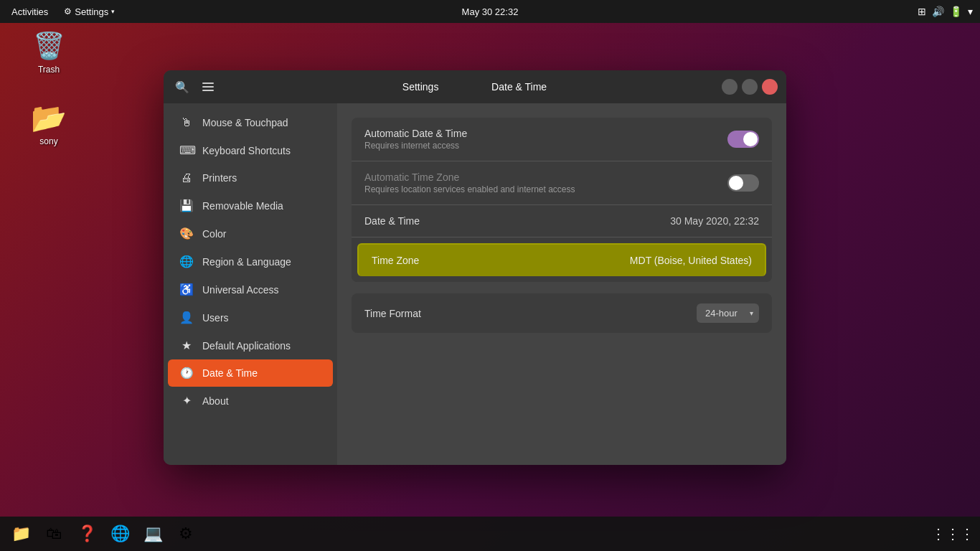 The image size is (980, 551). Describe the element at coordinates (562, 199) in the screenshot. I see `auto-settings-section: Automatic Date & Time Requires internet …` at that location.